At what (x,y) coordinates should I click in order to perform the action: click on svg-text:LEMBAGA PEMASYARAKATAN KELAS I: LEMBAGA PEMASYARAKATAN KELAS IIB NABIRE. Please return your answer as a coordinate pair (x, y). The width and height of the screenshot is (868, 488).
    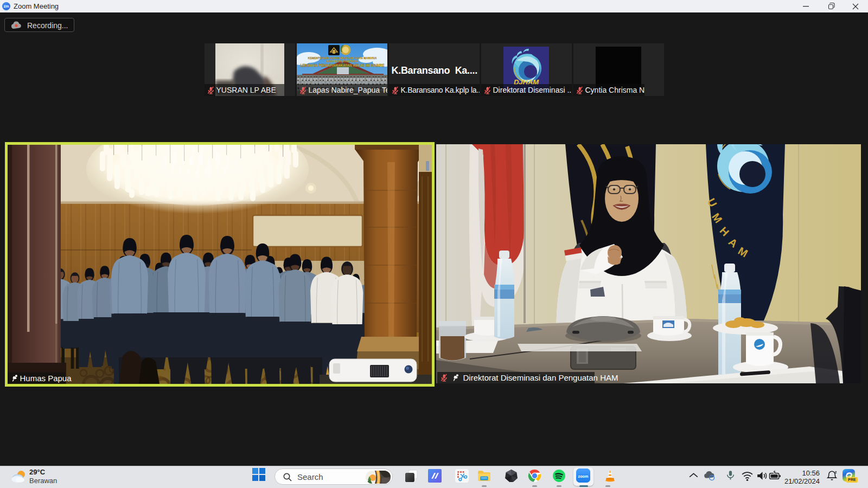
    Looking at the image, I should click on (342, 65).